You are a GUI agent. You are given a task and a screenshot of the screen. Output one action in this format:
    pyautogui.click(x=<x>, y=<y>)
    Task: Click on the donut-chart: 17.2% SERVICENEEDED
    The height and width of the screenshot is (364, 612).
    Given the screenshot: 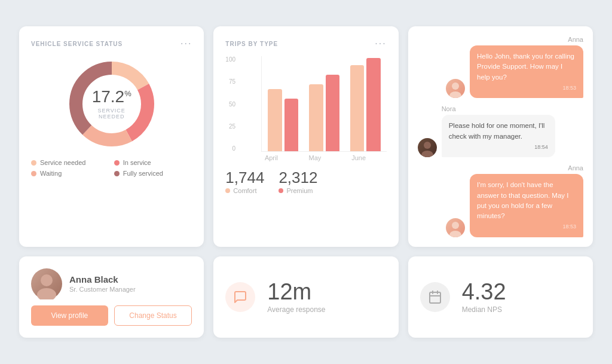 What is the action you would take?
    pyautogui.click(x=112, y=104)
    